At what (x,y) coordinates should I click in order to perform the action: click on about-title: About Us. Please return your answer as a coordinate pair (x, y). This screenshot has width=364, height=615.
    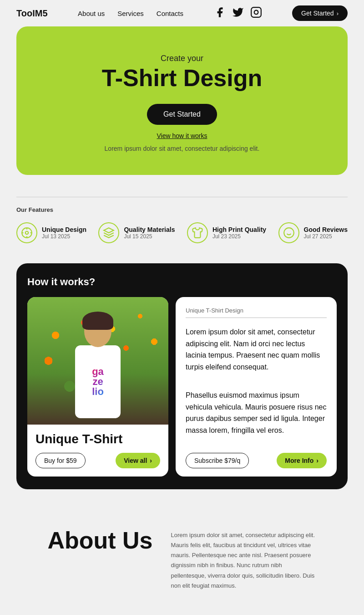
    Looking at the image, I should click on (100, 540).